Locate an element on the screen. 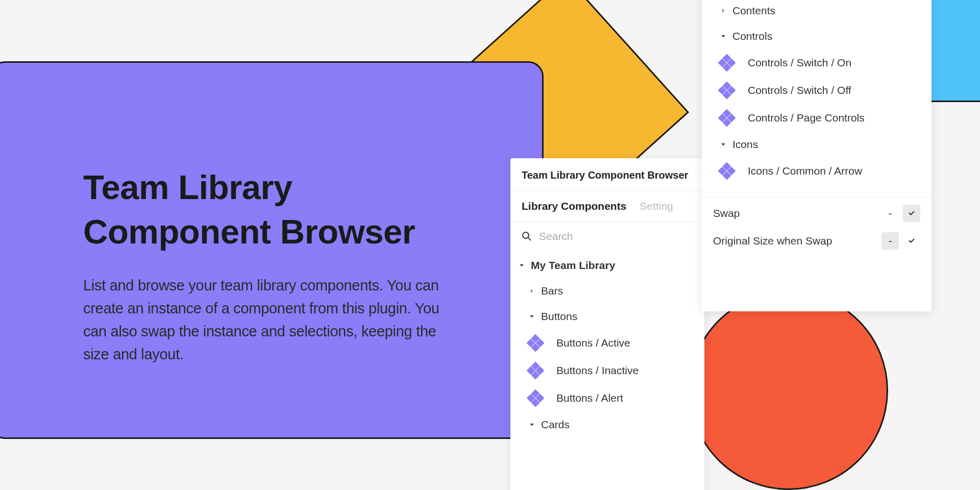 This screenshot has height=490, width=980. tree-group-controls: Controls is located at coordinates (817, 36).